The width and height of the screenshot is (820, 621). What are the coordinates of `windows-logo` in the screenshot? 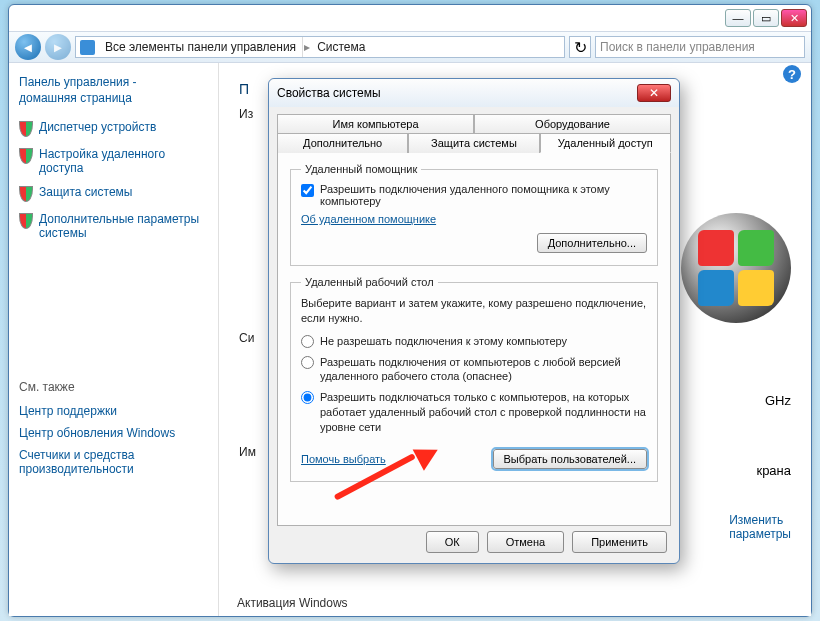 It's located at (736, 268).